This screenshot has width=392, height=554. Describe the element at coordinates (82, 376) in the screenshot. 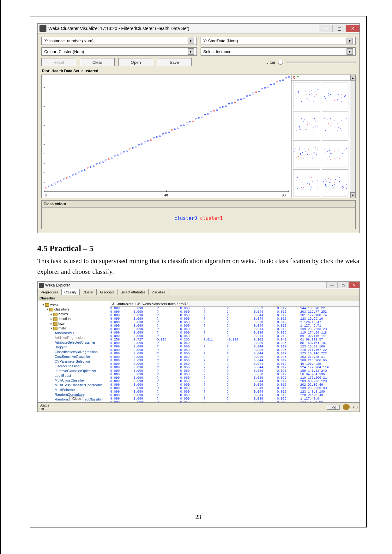

I see `tree-leaf: LogitBoost` at that location.